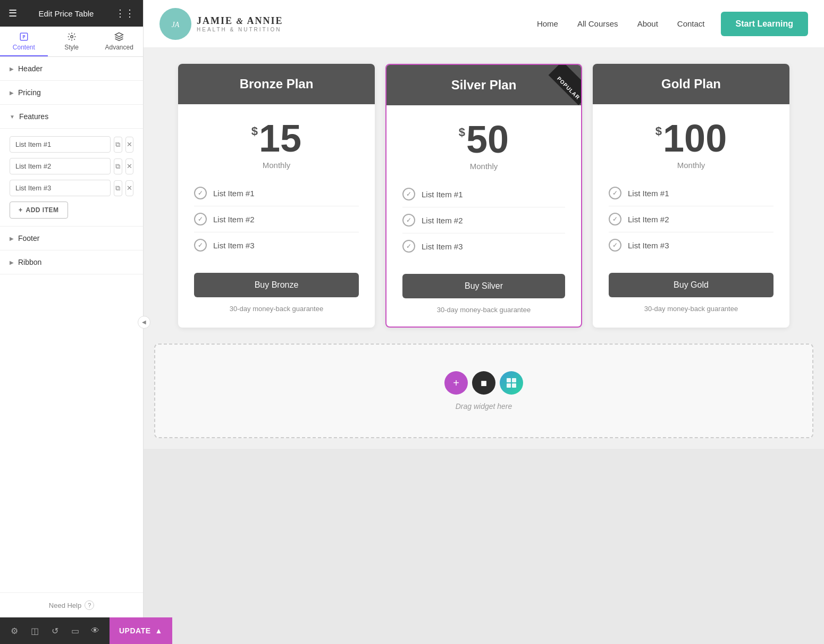 The height and width of the screenshot is (644, 824). What do you see at coordinates (691, 196) in the screenshot?
I see `plan-card-gold: Gold Plan $ 100 Monthly ✓ List Item #1 ✓…` at bounding box center [691, 196].